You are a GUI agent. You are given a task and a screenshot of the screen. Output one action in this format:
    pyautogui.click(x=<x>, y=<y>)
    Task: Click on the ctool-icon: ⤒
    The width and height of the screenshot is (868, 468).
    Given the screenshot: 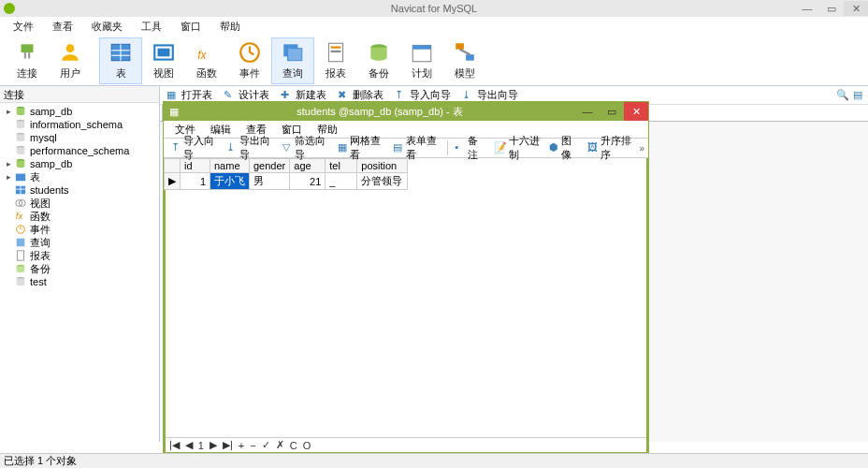 What is the action you would take?
    pyautogui.click(x=176, y=148)
    